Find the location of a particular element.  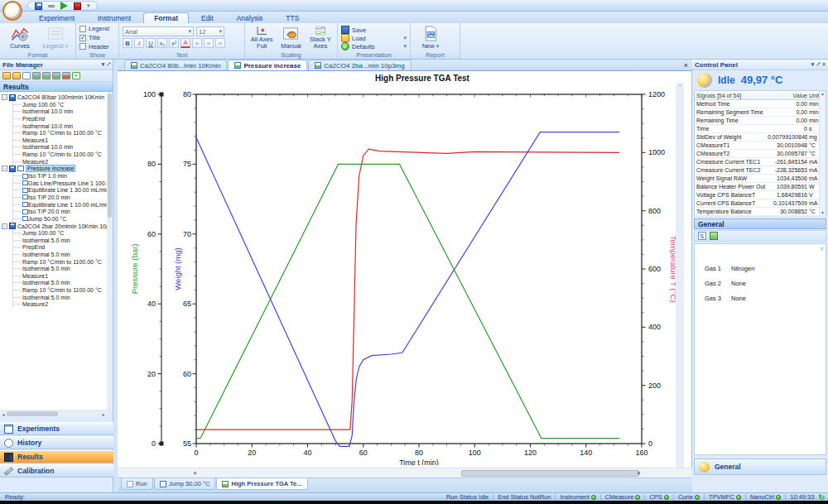

signals-row-weight-signal-raw: Weight Signal RAW1034,43506mA is located at coordinates (760, 179).